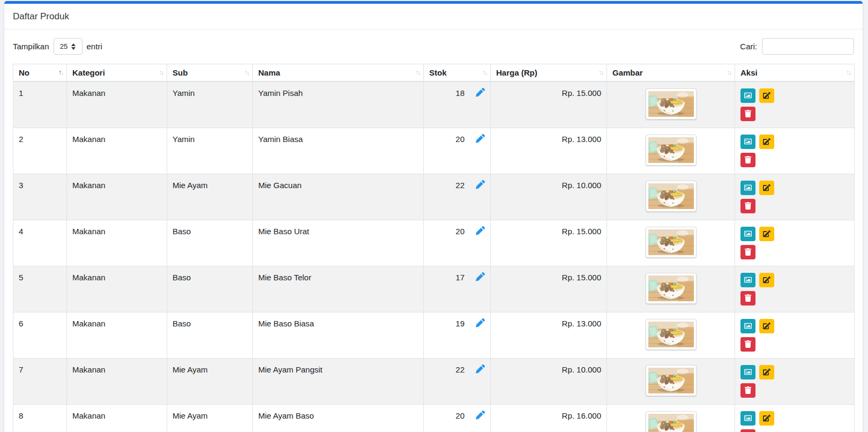 This screenshot has height=432, width=868. What do you see at coordinates (40, 73) in the screenshot?
I see `column-header-no: No ↑↓` at bounding box center [40, 73].